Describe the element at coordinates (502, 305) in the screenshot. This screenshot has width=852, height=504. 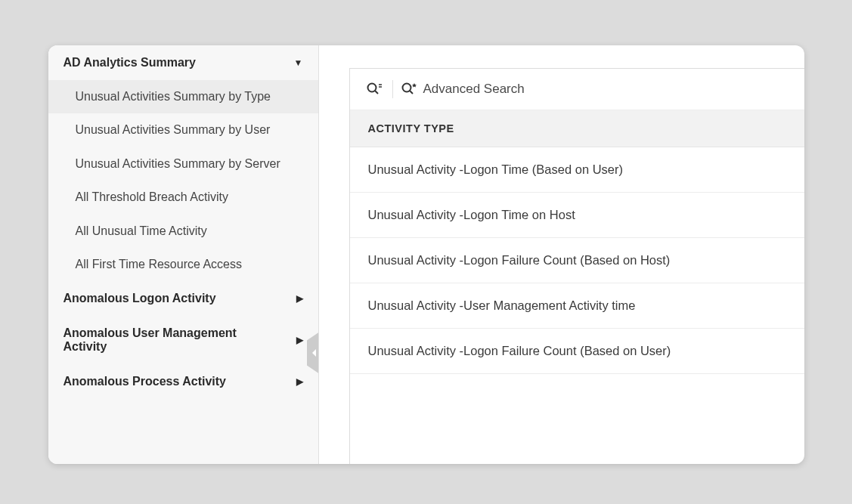
I see `activity-type-cell: Unusual Activity -User Management Activi…` at that location.